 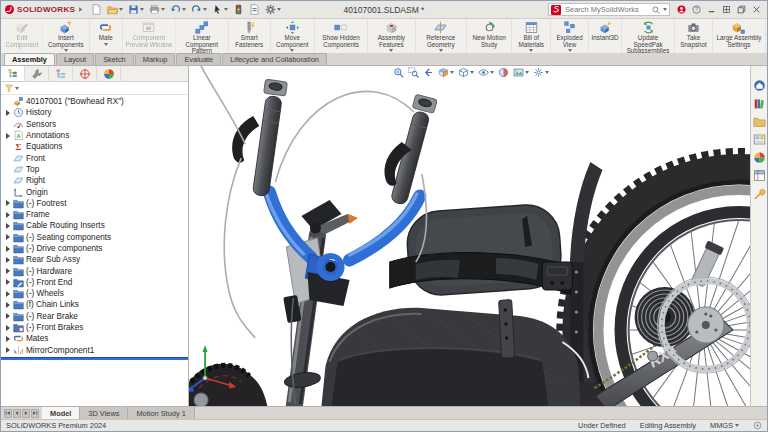 What do you see at coordinates (94, 170) in the screenshot?
I see `tree-item: Top` at bounding box center [94, 170].